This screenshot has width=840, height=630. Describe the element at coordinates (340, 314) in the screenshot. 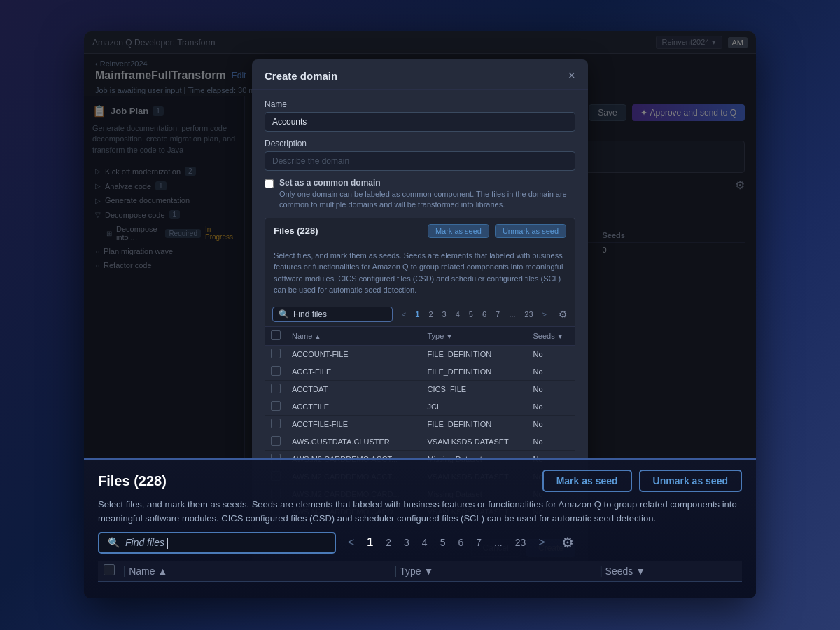

I see `search-input-text: Find files` at that location.